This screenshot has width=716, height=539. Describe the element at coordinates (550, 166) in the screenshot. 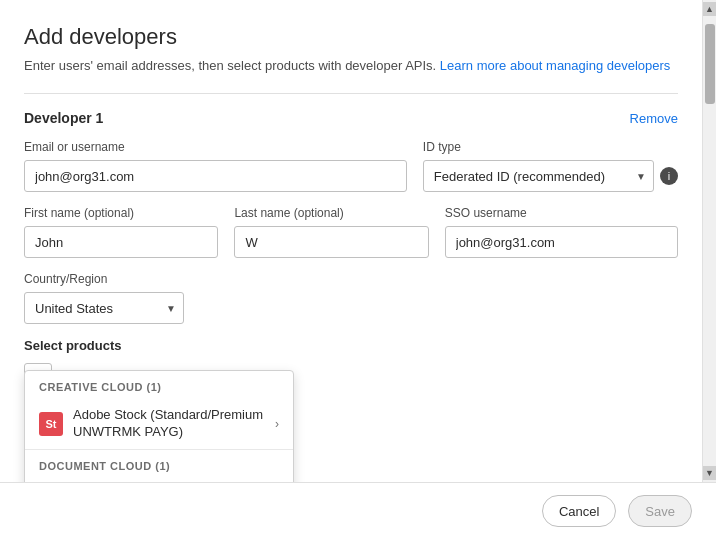

I see `idtype-group: ID type Federated ID (recommended) ▼ i` at that location.